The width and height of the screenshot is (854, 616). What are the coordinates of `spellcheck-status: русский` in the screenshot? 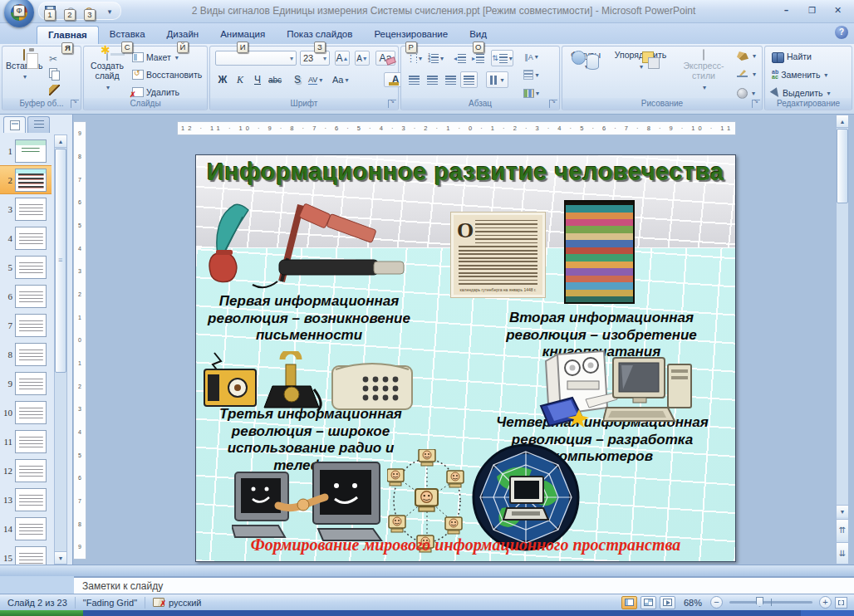 It's located at (177, 603).